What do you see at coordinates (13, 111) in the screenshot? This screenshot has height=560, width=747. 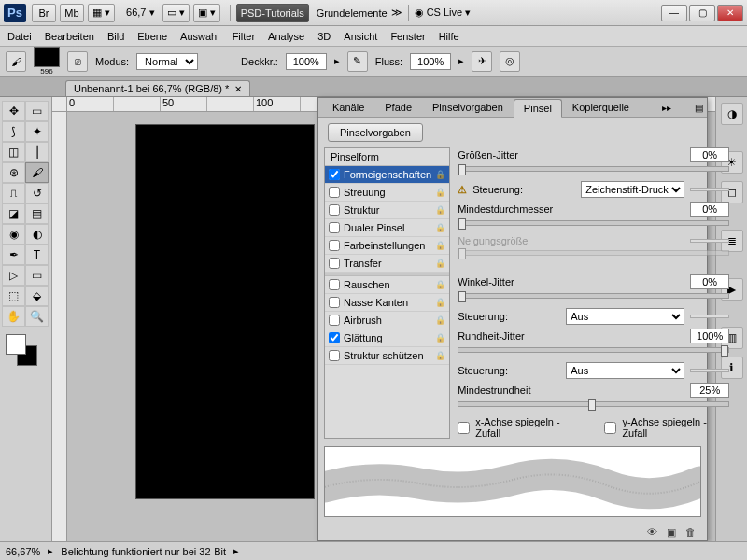 I see `move-tool: ✥` at bounding box center [13, 111].